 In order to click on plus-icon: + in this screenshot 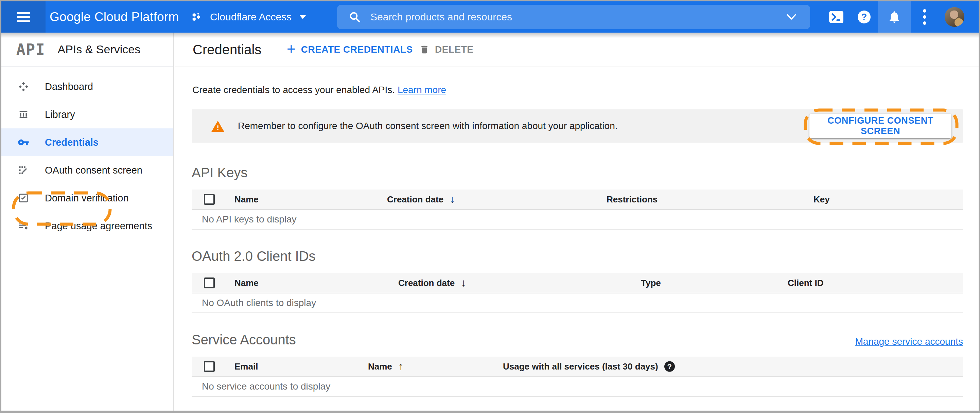, I will do `click(291, 49)`.